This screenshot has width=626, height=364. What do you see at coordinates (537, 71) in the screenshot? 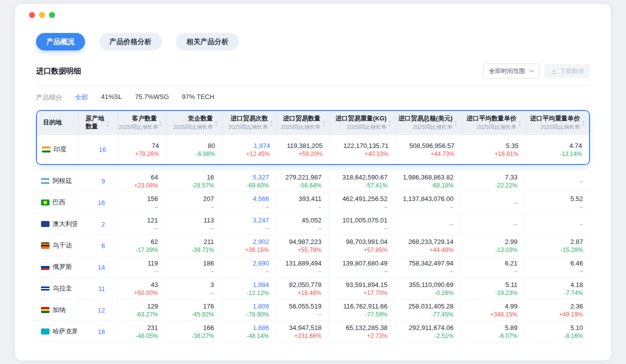
I see `section-actions: 全部时间范围 下载数据` at bounding box center [537, 71].